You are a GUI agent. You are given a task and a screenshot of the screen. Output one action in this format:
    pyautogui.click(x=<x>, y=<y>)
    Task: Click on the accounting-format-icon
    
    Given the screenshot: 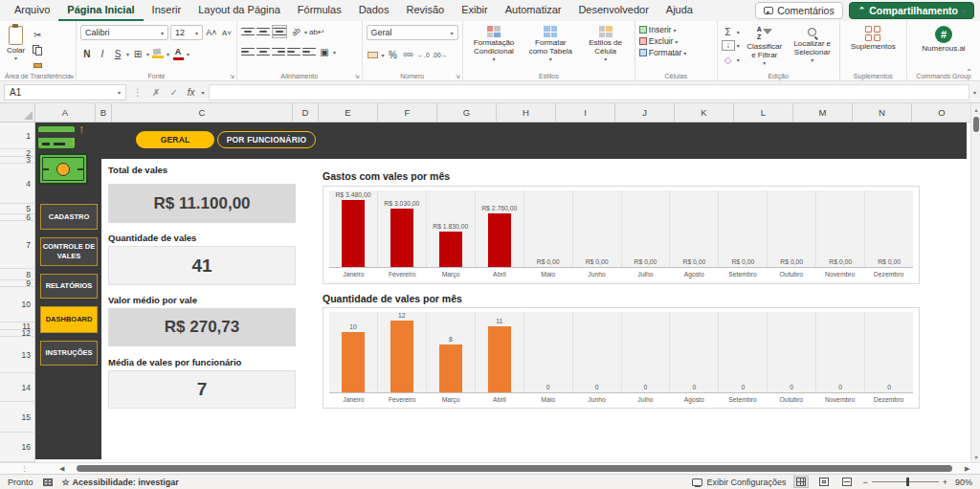 What is the action you would take?
    pyautogui.click(x=373, y=55)
    